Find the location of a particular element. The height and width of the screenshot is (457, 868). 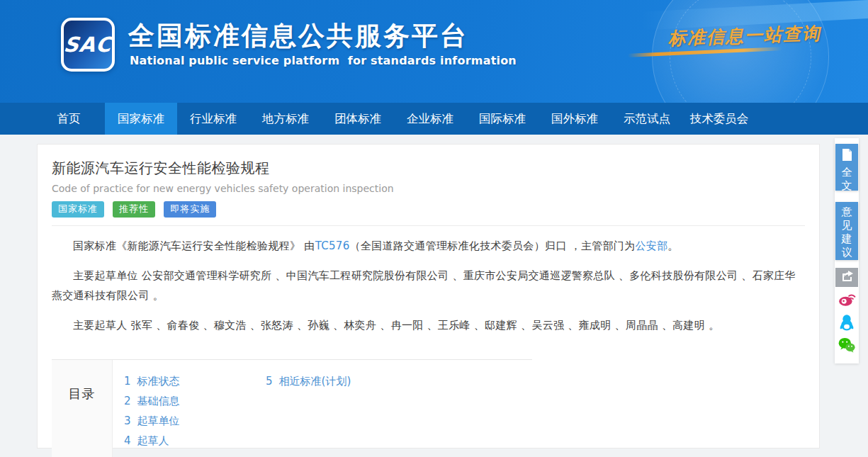

nav-item-local-standards: 地方标准 is located at coordinates (286, 119).